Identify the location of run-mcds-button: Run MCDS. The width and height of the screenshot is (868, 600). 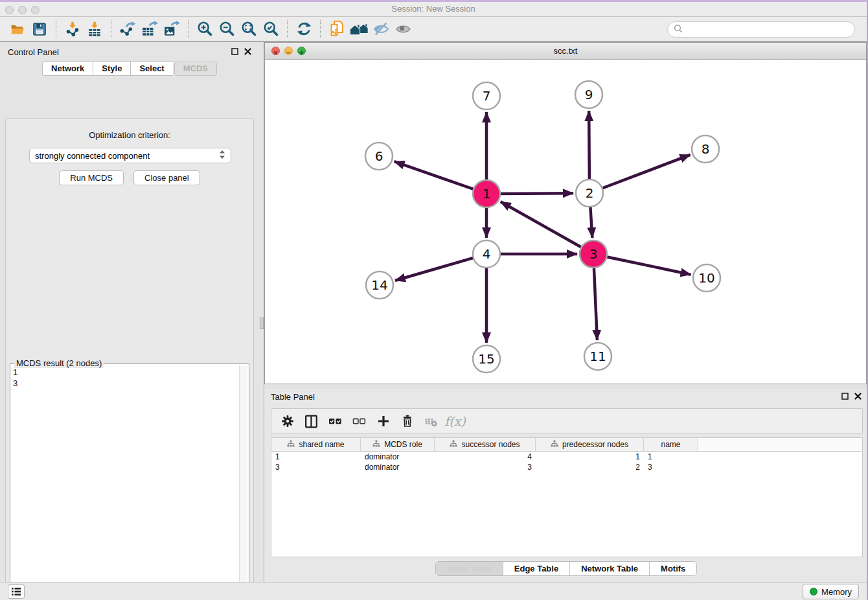
(91, 178).